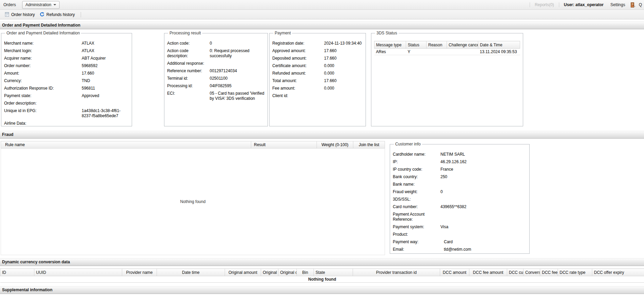 Image resolution: width=644 pixels, height=296 pixels. I want to click on table-header-row: ID UUID Provider name Date time Original…, so click(322, 272).